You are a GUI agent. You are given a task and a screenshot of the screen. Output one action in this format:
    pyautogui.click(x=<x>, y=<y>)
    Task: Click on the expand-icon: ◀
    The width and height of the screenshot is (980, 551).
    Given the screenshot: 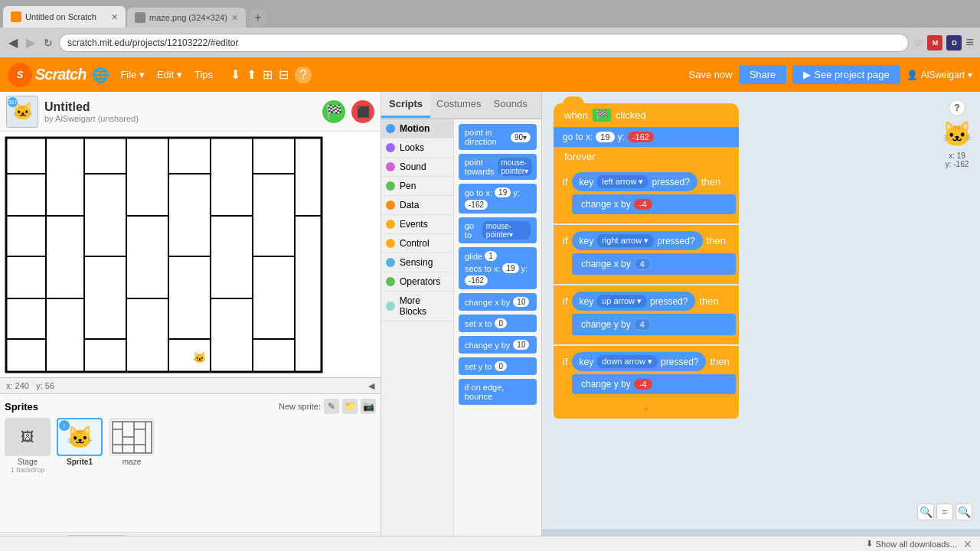 What is the action you would take?
    pyautogui.click(x=371, y=386)
    